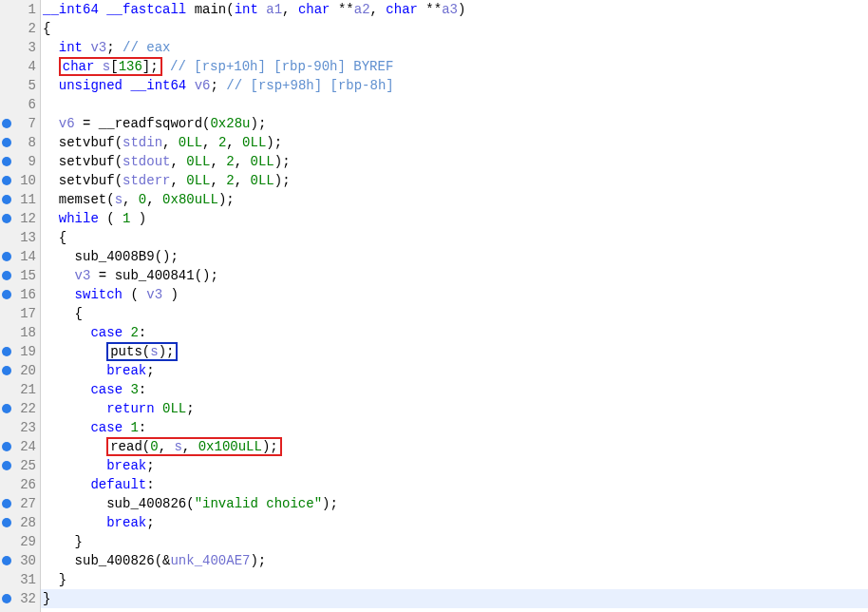 The image size is (868, 612). Describe the element at coordinates (26, 390) in the screenshot. I see `line-number: 21` at that location.